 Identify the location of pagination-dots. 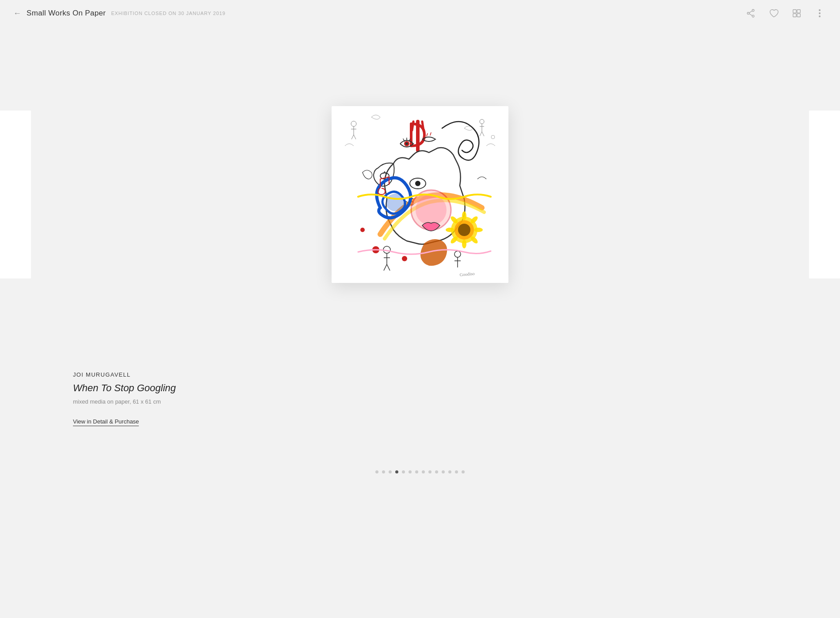
(420, 481).